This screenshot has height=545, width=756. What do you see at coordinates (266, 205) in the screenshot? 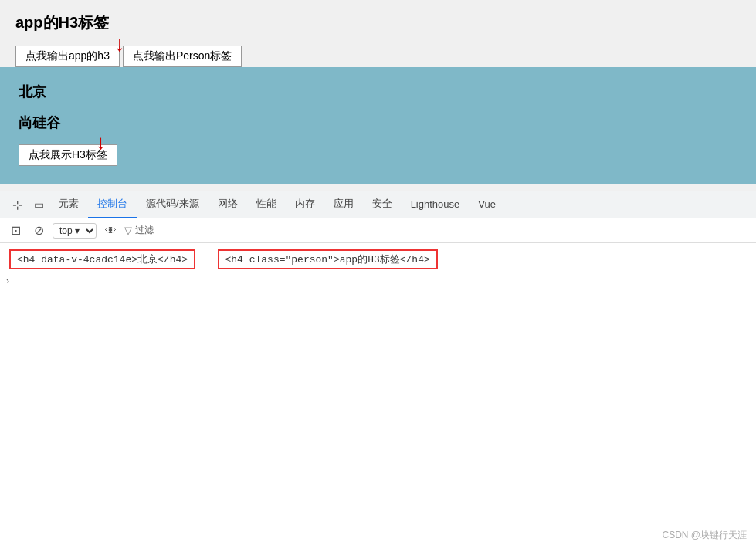
I see `tab-performance: 性能` at bounding box center [266, 205].